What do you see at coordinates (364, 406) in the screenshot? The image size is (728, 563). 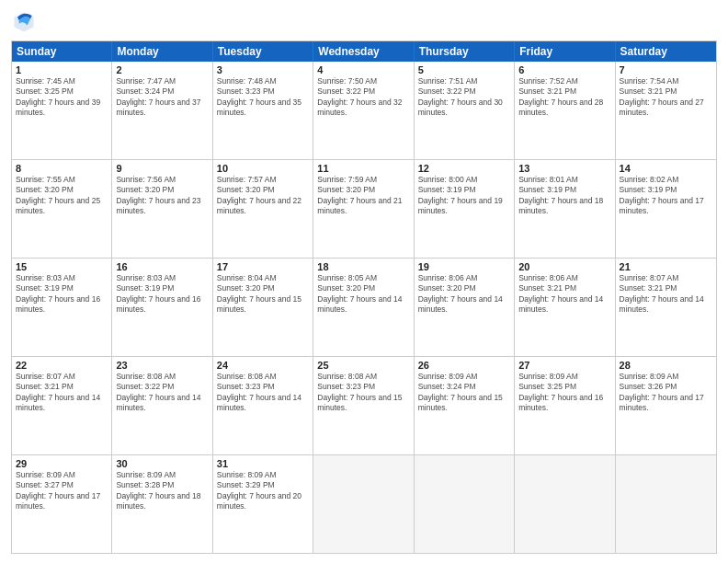 I see `day-cell-25: 25Sunrise: 8:08 AMSunset: 3:23 PMDayligh…` at bounding box center [364, 406].